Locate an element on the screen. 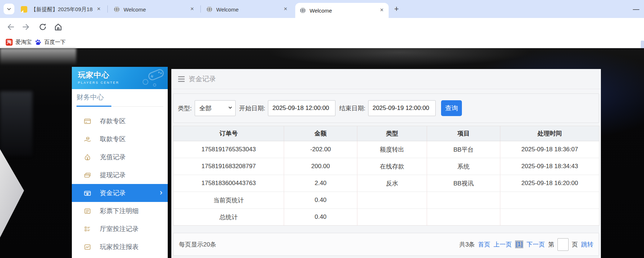 The height and width of the screenshot is (258, 644). pagination-bar: 每页显示20条 共3条 首页 上一页 [1] 下一页 第 页 跳转 is located at coordinates (386, 244).